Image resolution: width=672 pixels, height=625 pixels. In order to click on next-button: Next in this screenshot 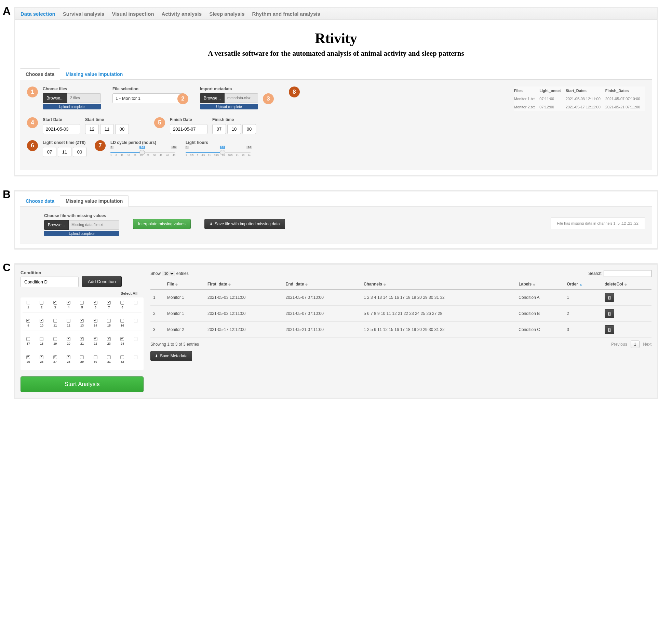, I will do `click(647, 344)`.